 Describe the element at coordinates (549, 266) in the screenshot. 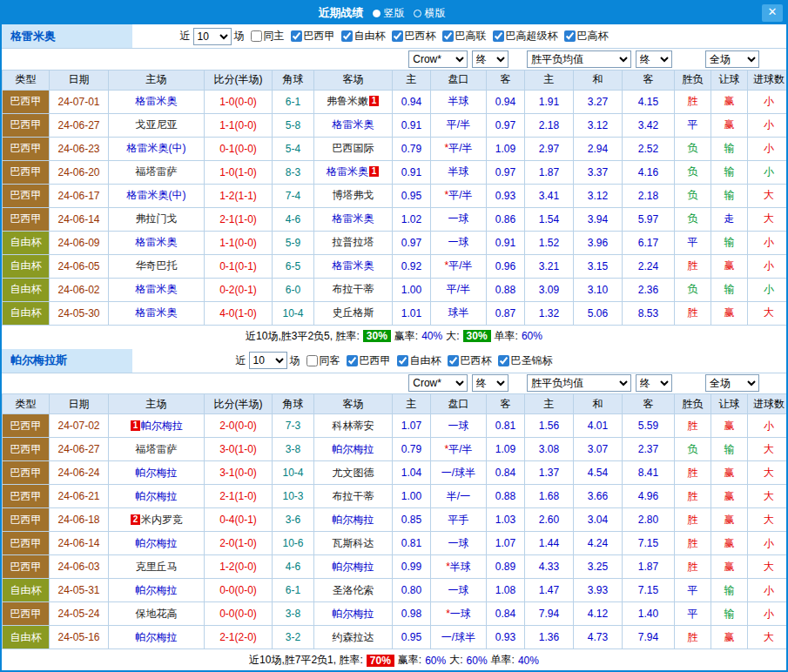

I see `avg-odds-home: 3.21` at that location.